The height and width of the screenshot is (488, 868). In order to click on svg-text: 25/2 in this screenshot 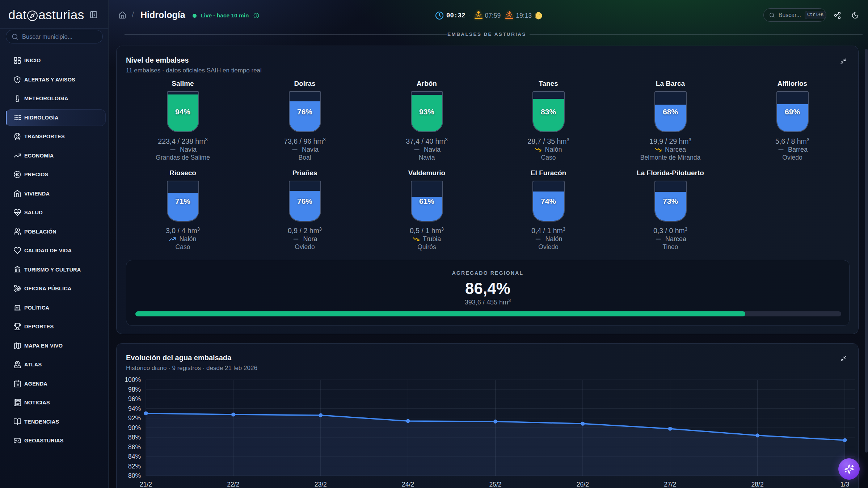, I will do `click(495, 484)`.